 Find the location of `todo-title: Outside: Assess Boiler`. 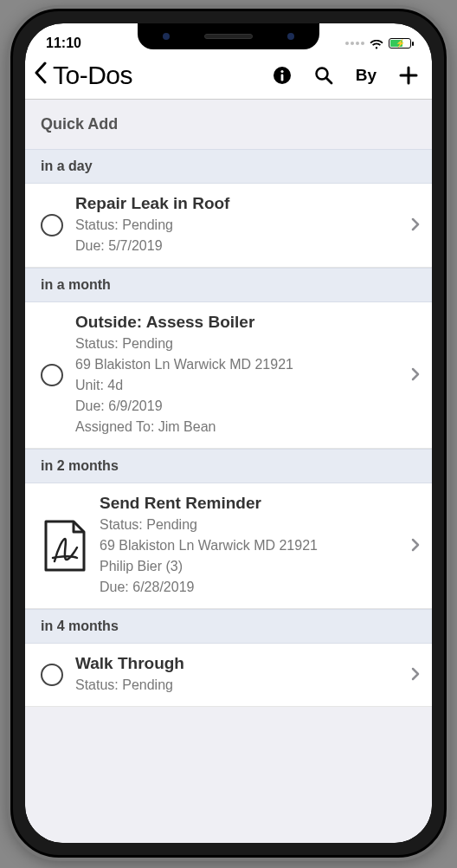

todo-title: Outside: Assess Boiler is located at coordinates (235, 322).